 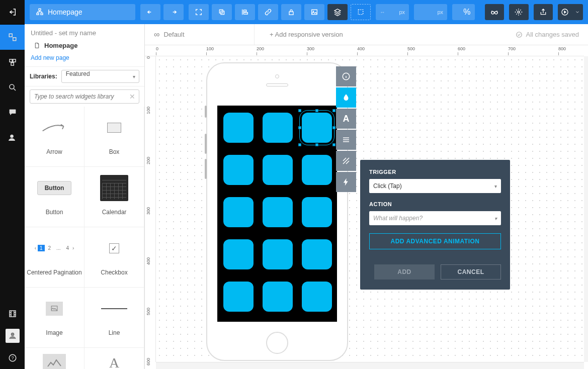 I want to click on scrollbar-horizontal, so click(x=370, y=365).